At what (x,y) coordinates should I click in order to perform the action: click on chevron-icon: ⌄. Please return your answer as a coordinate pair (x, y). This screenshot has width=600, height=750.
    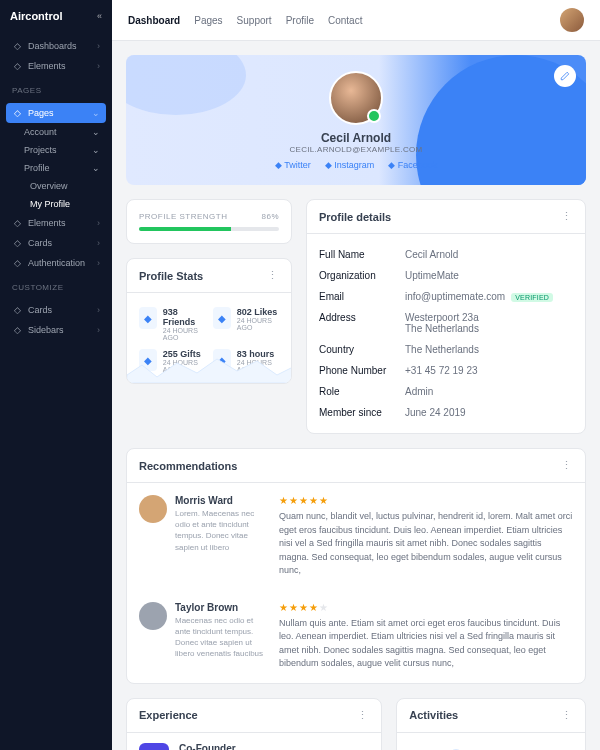
    Looking at the image, I should click on (96, 113).